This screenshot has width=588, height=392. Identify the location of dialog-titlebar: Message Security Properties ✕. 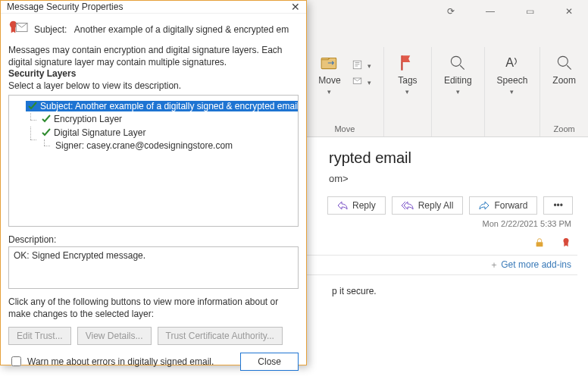
(153, 8).